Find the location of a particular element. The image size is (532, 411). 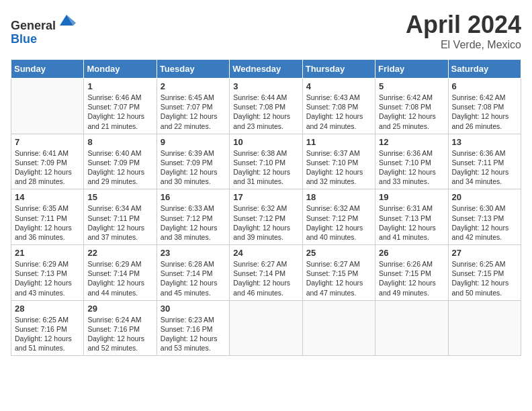

day-info: Sunrise: 6:40 AM Sunset: 7:09 PM Dayligh… is located at coordinates (120, 168).